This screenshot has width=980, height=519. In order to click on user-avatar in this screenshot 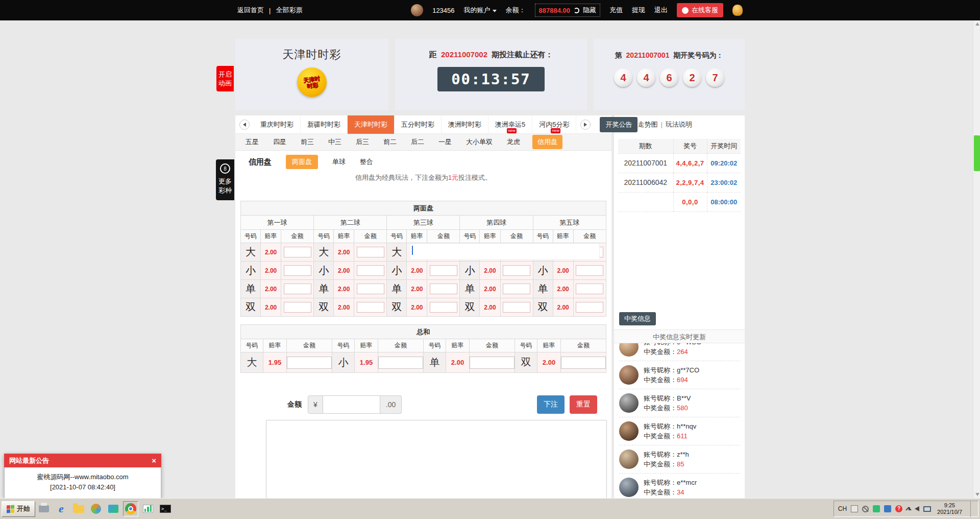, I will do `click(417, 10)`.